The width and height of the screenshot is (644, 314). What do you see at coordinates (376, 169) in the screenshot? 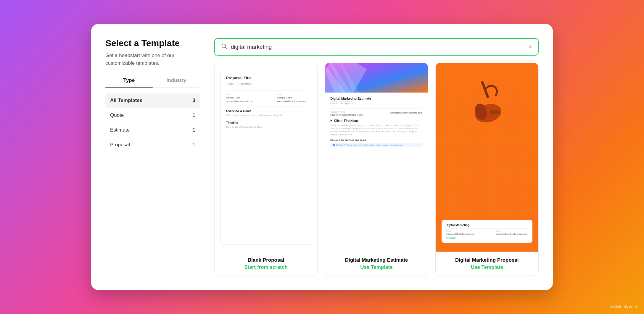
I see `template-card-estimate: Digital Marketing Estimate Sent Accepted…` at bounding box center [376, 169].